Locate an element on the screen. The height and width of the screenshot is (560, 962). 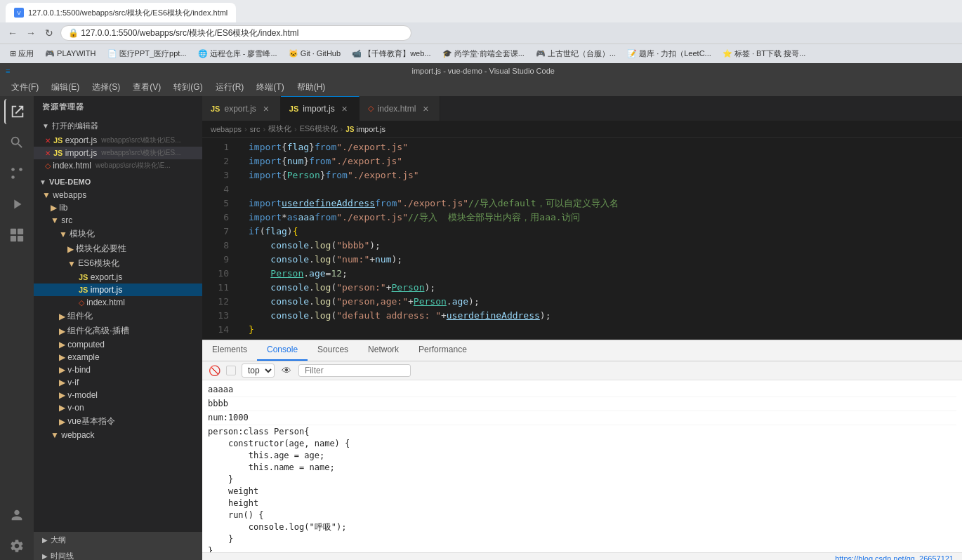
tab-import-js: JS import.js × is located at coordinates (320, 108).